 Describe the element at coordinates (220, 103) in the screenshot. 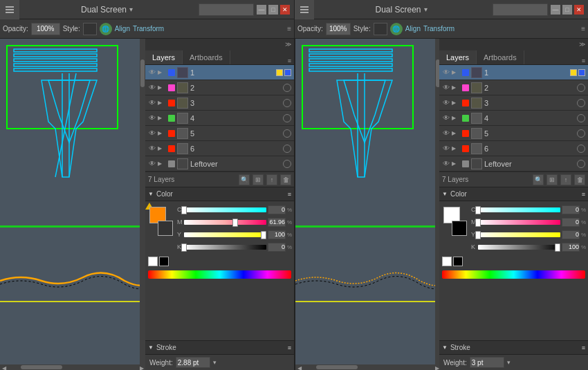

I see `layer-row-3-left: 👁 ▶ 3` at that location.